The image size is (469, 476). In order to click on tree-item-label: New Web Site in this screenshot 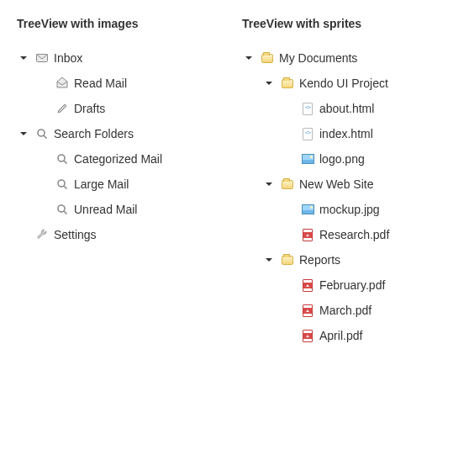, I will do `click(336, 184)`.